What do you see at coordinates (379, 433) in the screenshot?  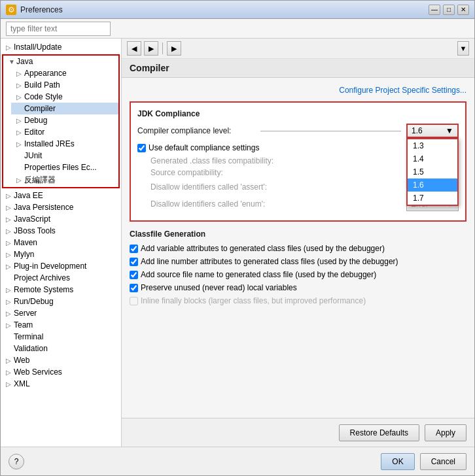 I see `restore-defaults-button: Restore Defaults` at bounding box center [379, 433].